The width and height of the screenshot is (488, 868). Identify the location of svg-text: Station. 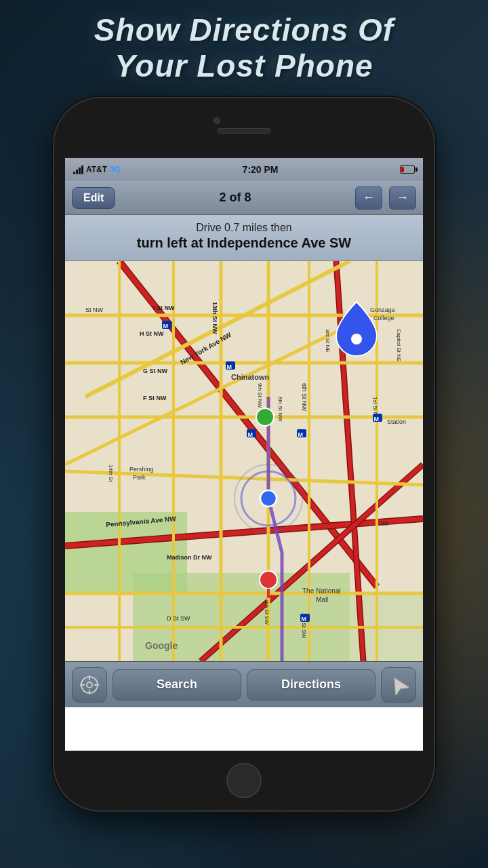
(396, 422).